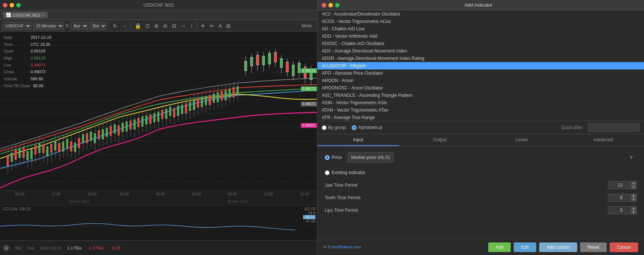 The height and width of the screenshot is (255, 644). I want to click on indicator-aroonosc: AROONOSC - Aroon Oscillator, so click(481, 88).